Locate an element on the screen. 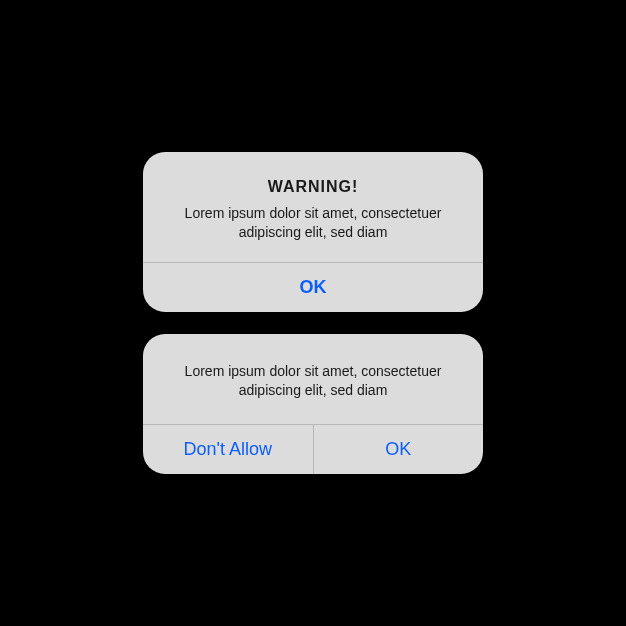 The width and height of the screenshot is (626, 626). alert-body: Lorem ipsum dolor sit amet, consectetuer… is located at coordinates (313, 379).